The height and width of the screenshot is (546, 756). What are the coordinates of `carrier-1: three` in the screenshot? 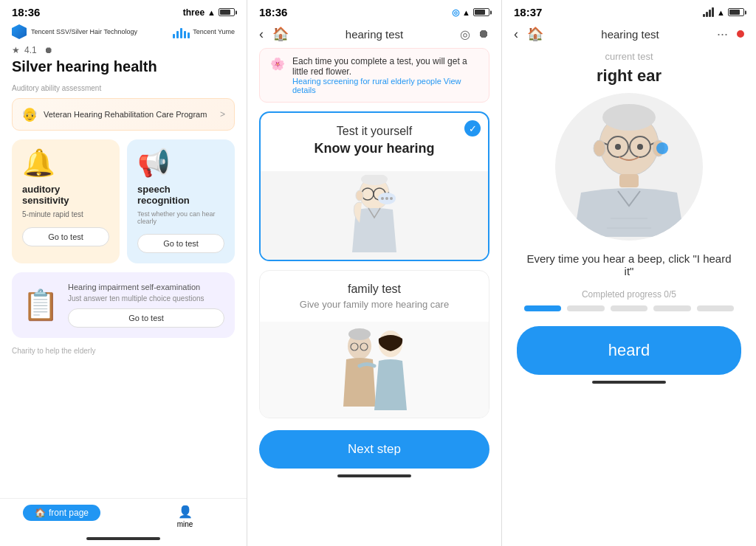 It's located at (193, 13).